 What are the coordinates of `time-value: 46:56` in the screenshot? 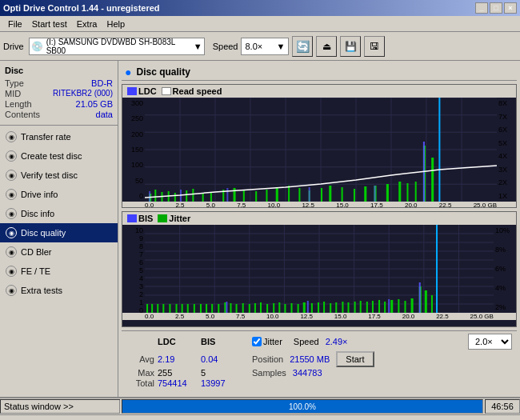 It's located at (502, 406).